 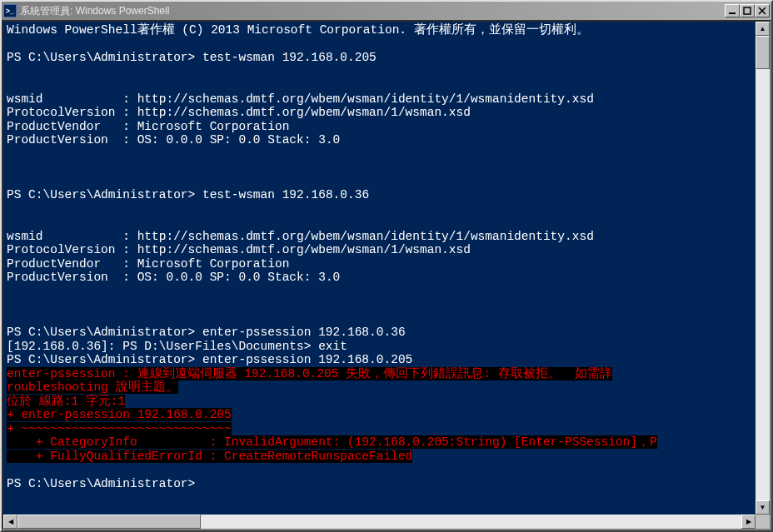 I want to click on output-1-proto: ProtocolVersion : http://schemas.dmtf.or…, so click(x=238, y=112).